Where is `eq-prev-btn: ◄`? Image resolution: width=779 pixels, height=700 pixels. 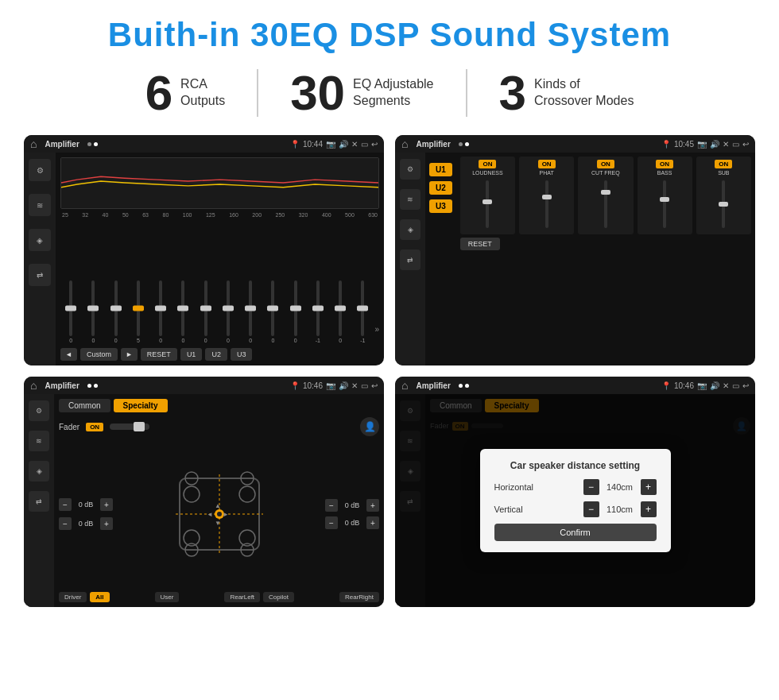
eq-prev-btn: ◄ is located at coordinates (68, 354).